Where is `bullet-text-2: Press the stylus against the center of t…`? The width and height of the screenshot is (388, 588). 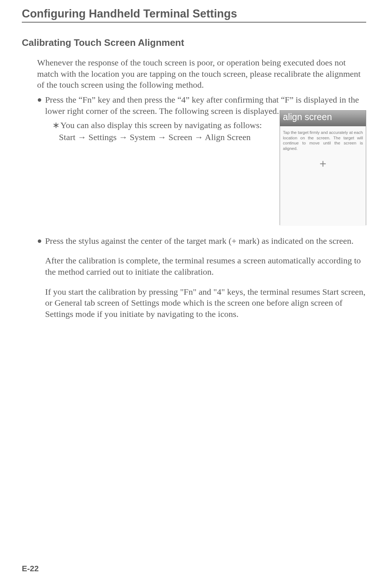 bullet-text-2: Press the stylus against the center of t… is located at coordinates (206, 241).